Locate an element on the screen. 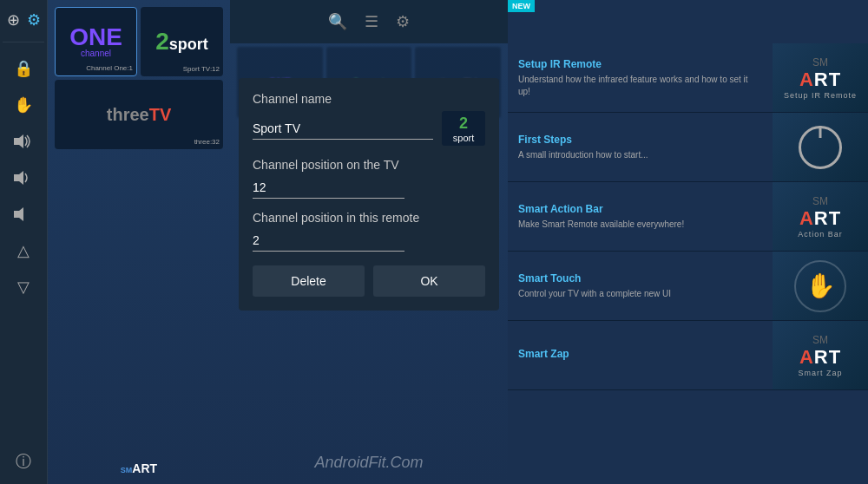 The height and width of the screenshot is (484, 868). right-item-smart-zap-visual: SM ART Smart Zap is located at coordinates (820, 356).